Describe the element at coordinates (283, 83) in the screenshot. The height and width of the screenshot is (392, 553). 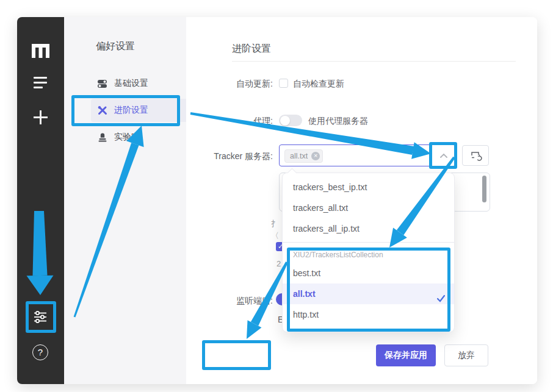
I see `auto-update-checkbox` at that location.